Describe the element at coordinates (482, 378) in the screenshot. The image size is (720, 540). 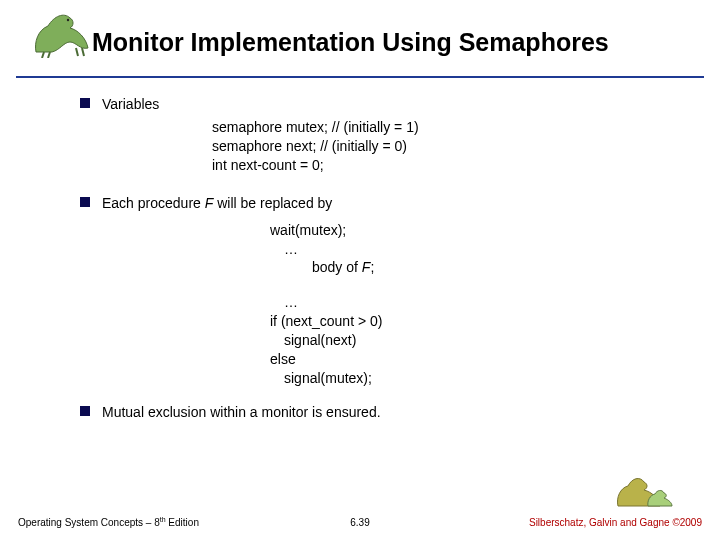
I see `code-line: signal(mutex);` at that location.